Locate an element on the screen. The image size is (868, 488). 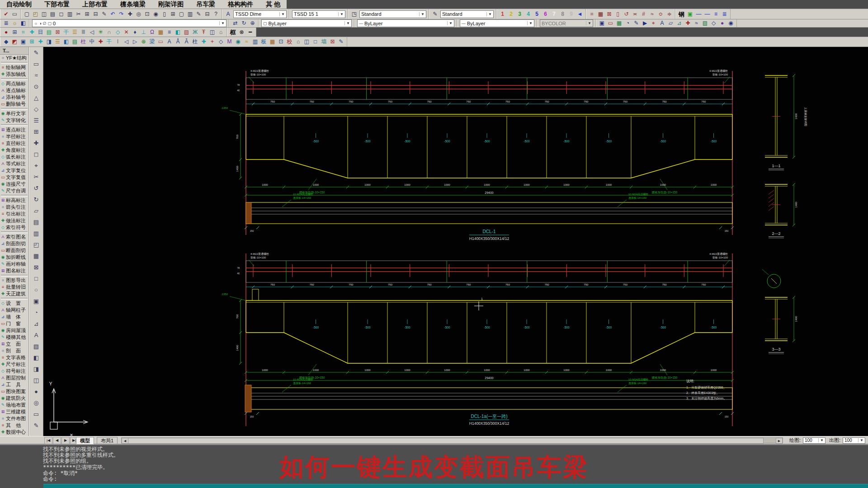
palette-item-弧长标注: ◇弧长标注 is located at coordinates (14, 157).